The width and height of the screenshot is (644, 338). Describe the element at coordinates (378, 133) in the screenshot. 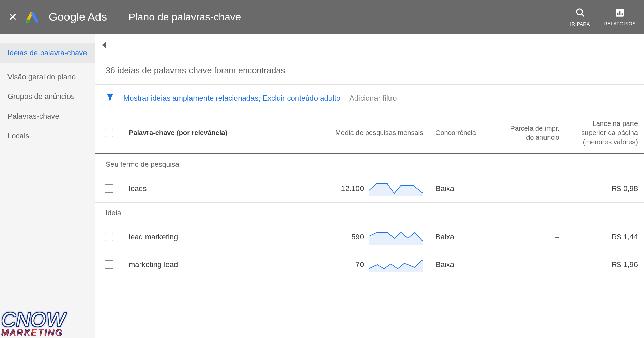

I see `col-searches: Média de pesquisas mensais` at that location.